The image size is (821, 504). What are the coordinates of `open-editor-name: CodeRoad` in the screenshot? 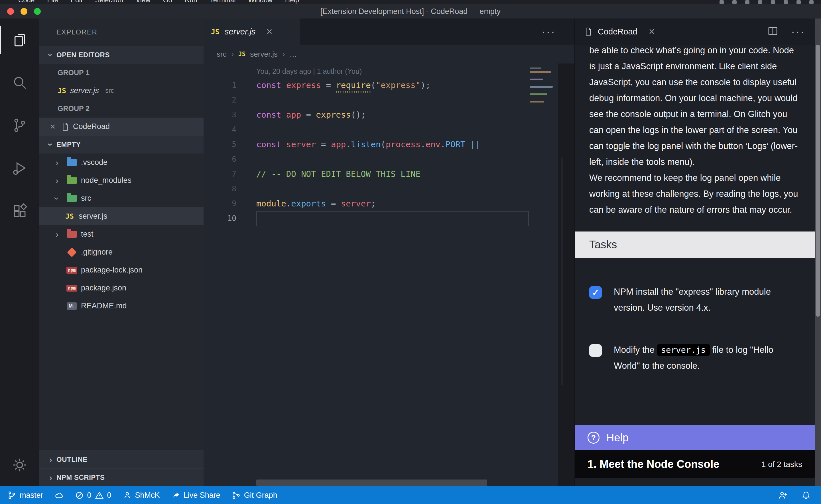 It's located at (91, 127).